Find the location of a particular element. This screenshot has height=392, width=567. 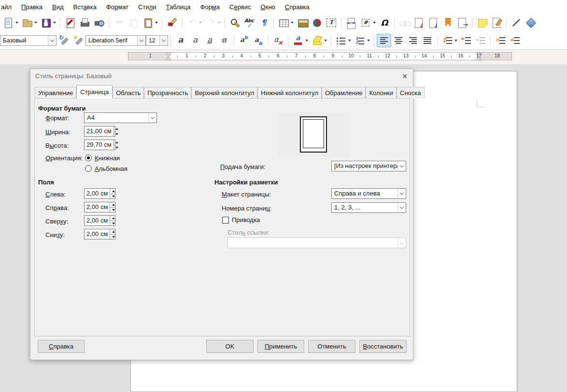

increase-paragraph-spacing-button is located at coordinates (466, 41).